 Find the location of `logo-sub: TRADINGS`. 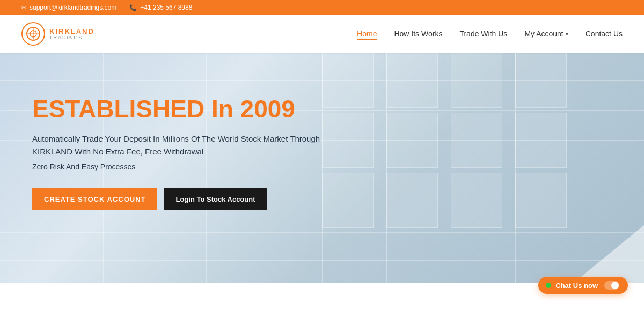

logo-sub: TRADINGS is located at coordinates (72, 38).